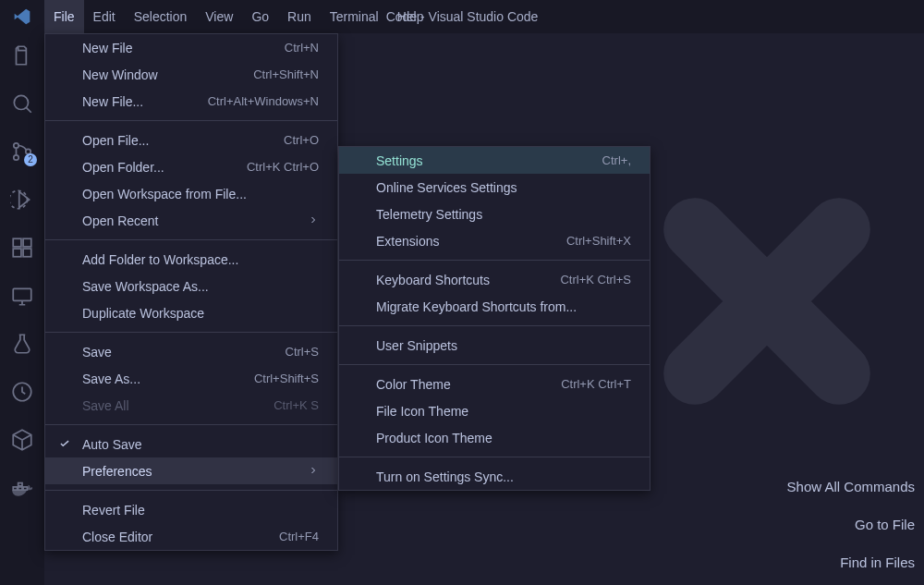 This screenshot has width=924, height=585. Describe the element at coordinates (494, 438) in the screenshot. I see `menu-item-product-icon-theme: Product Icon Theme` at that location.